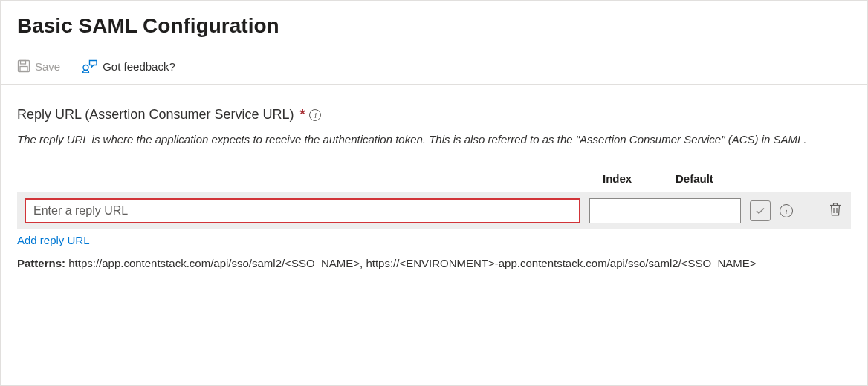 This screenshot has width=868, height=386. I want to click on reply-url-label: Reply URL (Assertion Consumer Service UR…, so click(434, 114).